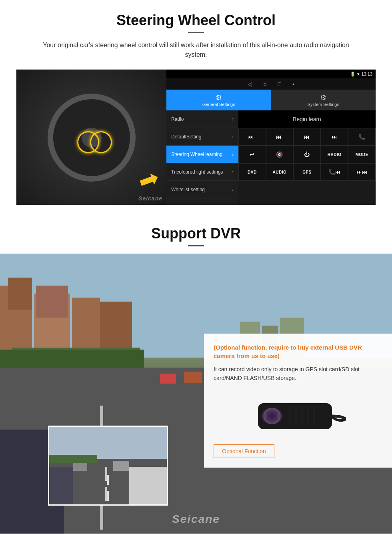 The image size is (392, 534). I want to click on settings-body: Radio › DefaultSetting › Steering Wheel …, so click(271, 158).